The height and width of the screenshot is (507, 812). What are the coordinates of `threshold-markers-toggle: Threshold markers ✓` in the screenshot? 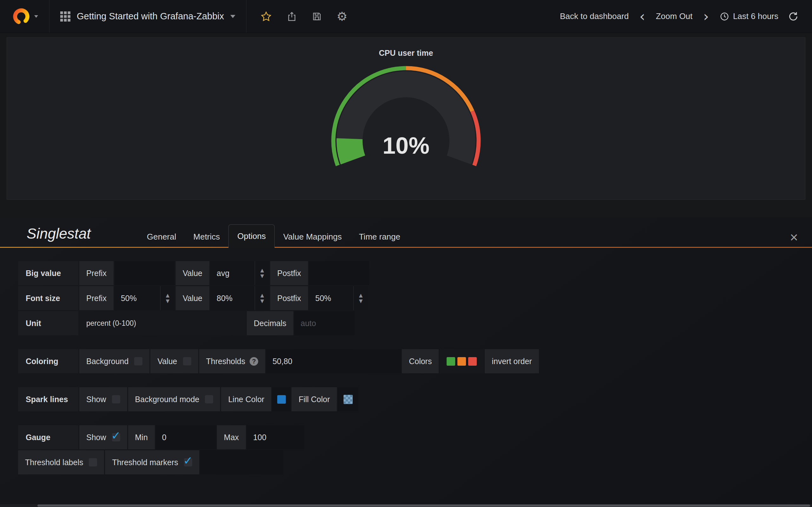 It's located at (152, 462).